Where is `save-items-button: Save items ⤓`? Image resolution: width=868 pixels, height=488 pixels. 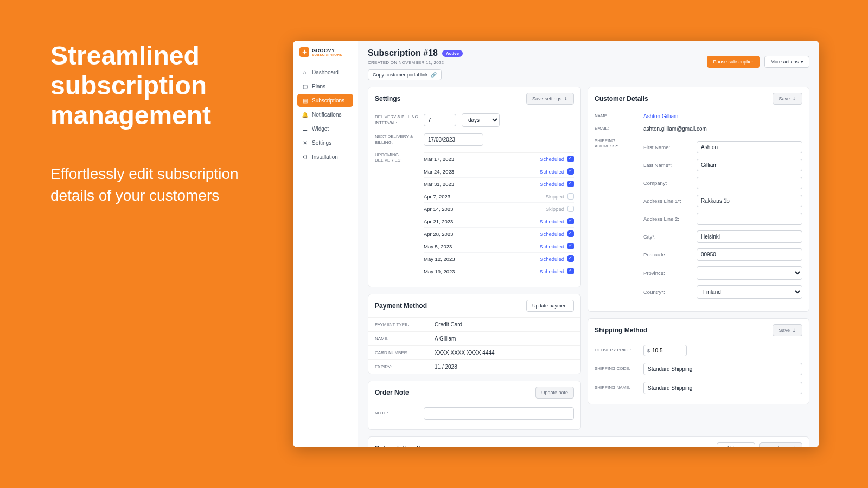 save-items-button: Save items ⤓ is located at coordinates (781, 445).